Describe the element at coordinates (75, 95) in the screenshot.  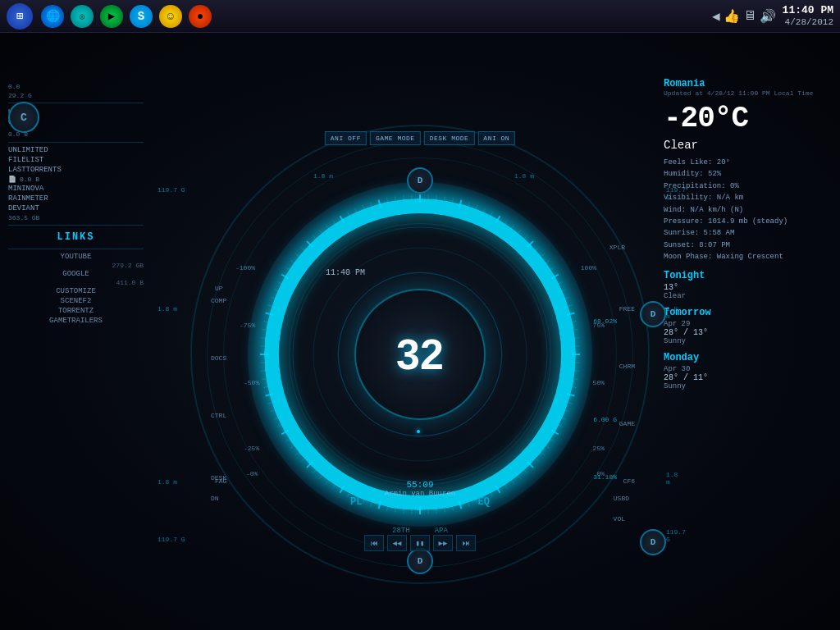
I see `left-stat-1: 29.2 G` at that location.